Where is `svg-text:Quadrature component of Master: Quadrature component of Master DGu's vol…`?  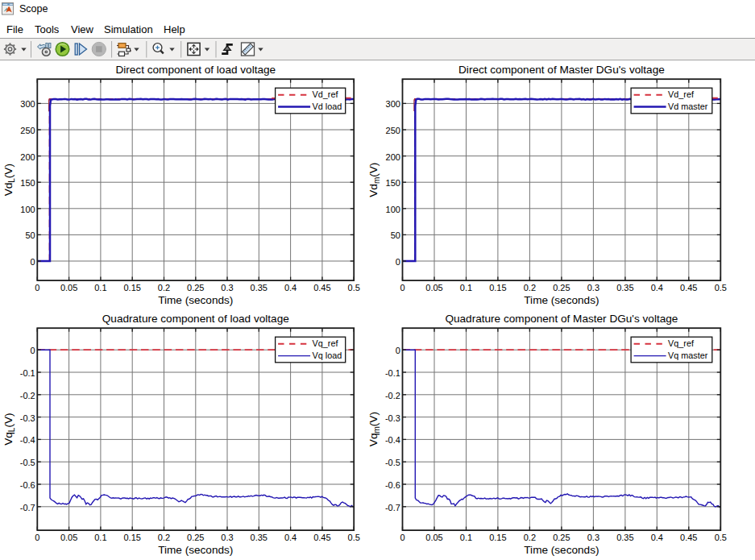
svg-text:Quadrature component of Master: Quadrature component of Master DGu's vol… is located at coordinates (561, 319).